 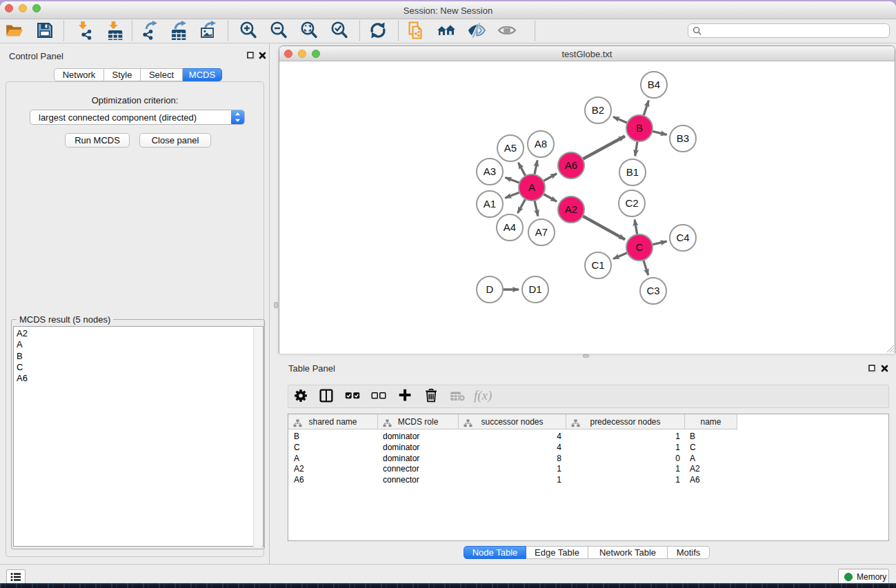 What do you see at coordinates (557, 553) in the screenshot?
I see `tab-edge-table: Edge Table` at bounding box center [557, 553].